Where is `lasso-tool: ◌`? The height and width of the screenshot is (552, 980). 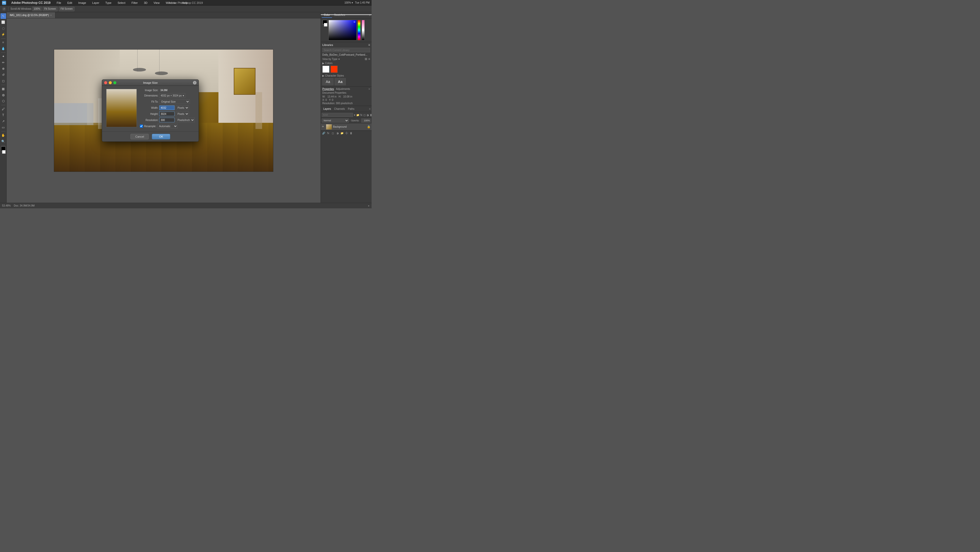 lasso-tool: ◌ is located at coordinates (3, 28).